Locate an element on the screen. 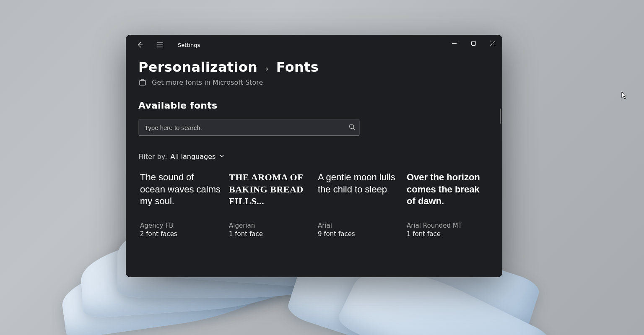 This screenshot has width=644, height=335. font-faces: 9 font faces is located at coordinates (358, 234).